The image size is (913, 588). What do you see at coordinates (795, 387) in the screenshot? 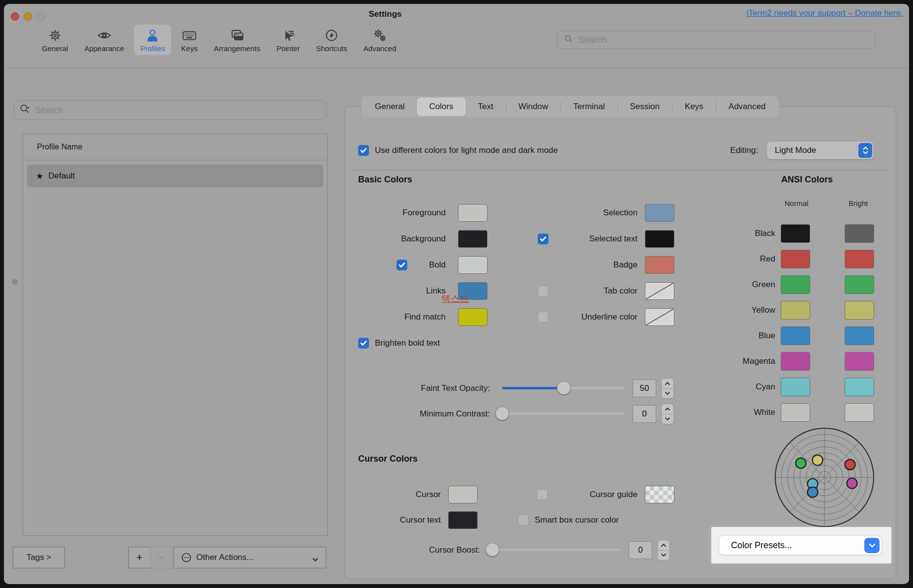
I see `ansi-cyan-normal-swatch` at bounding box center [795, 387].